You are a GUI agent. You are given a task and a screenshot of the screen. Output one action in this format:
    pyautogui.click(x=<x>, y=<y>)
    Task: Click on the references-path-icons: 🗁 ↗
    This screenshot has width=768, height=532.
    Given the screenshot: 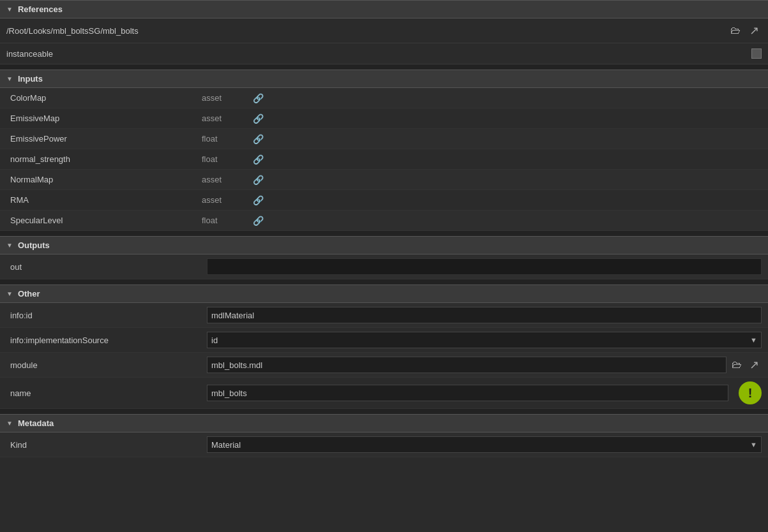 What is the action you would take?
    pyautogui.click(x=744, y=31)
    